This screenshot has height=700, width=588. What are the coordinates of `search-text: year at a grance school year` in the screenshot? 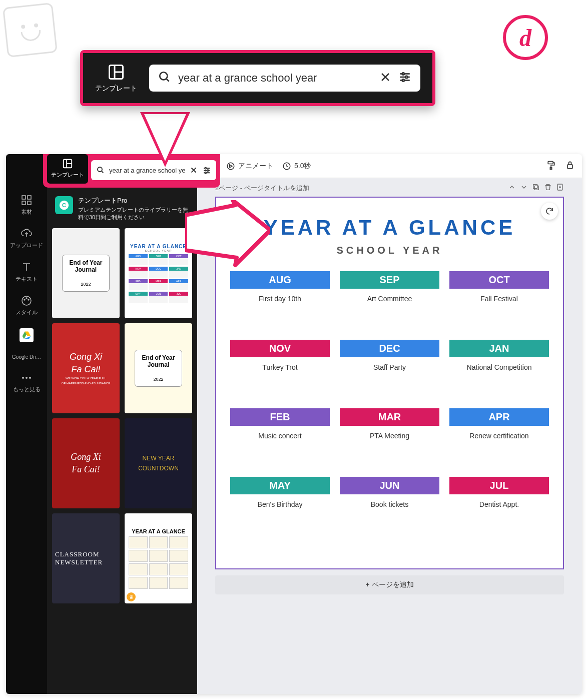 It's located at (275, 78).